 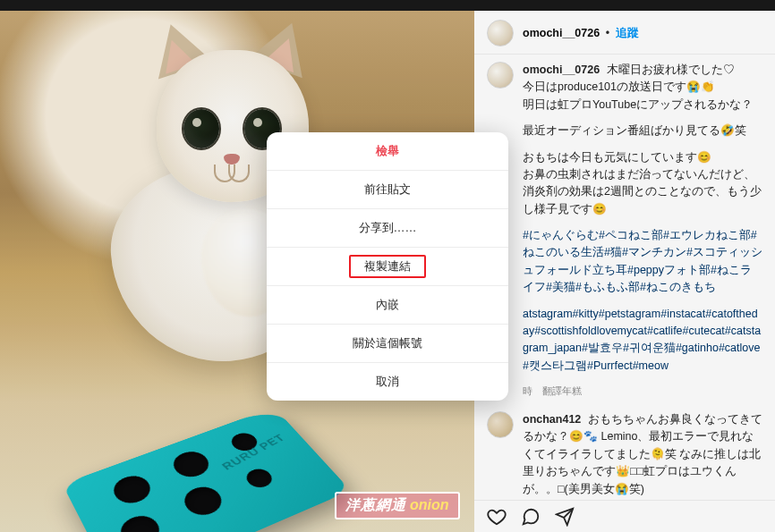 What do you see at coordinates (497, 517) in the screenshot?
I see `like-icon` at bounding box center [497, 517].